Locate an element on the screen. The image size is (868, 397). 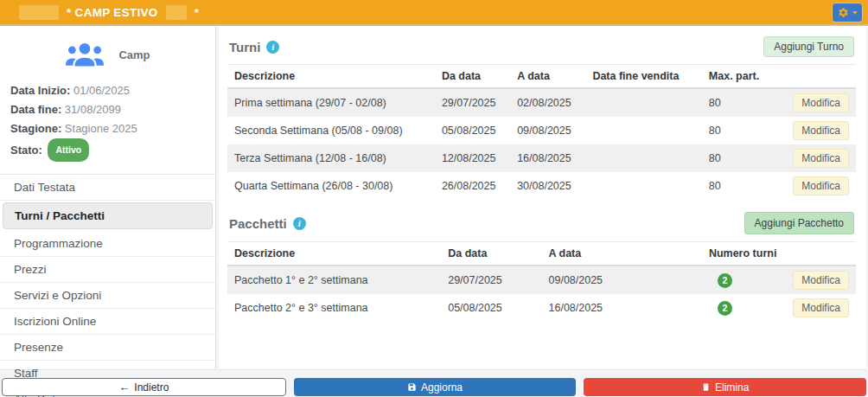
gear-icon is located at coordinates (844, 12).